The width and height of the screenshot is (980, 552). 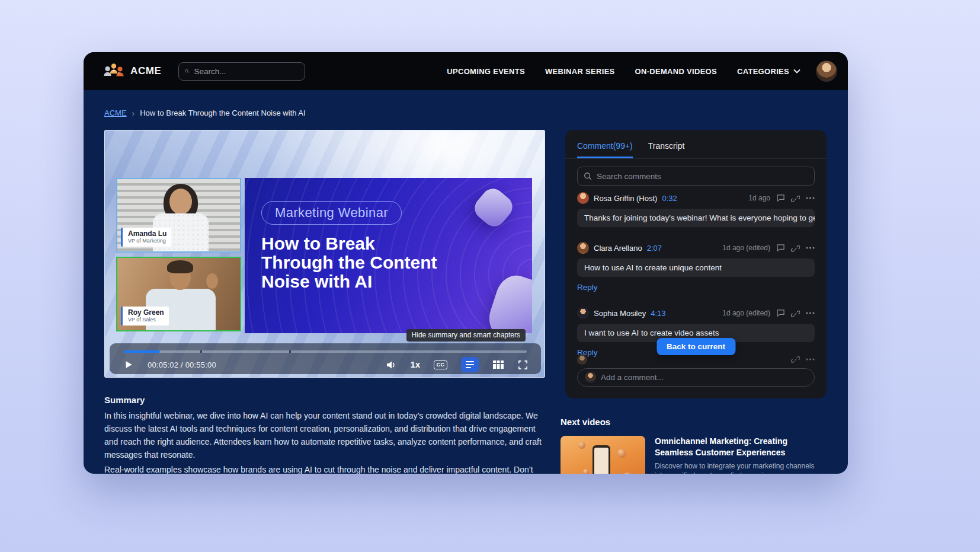 What do you see at coordinates (605, 149) in the screenshot?
I see `tab-comments: Comment(99+)` at bounding box center [605, 149].